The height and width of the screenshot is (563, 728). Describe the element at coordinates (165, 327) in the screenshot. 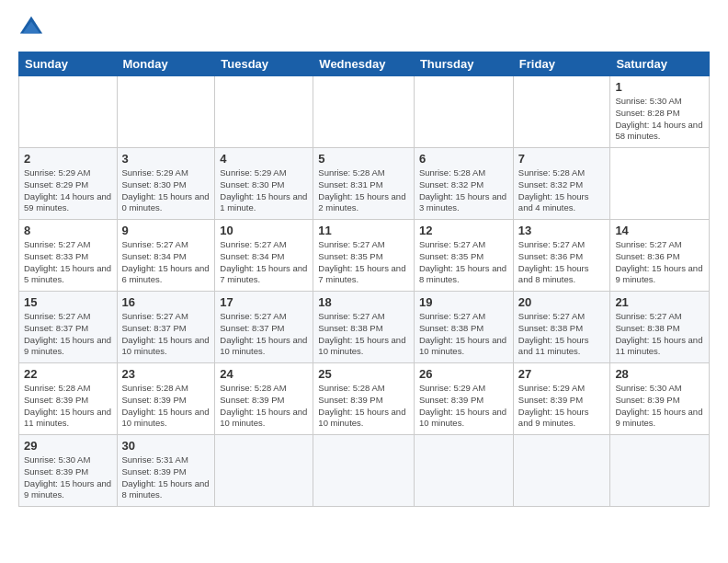

I see `calendar-cell: 16Sunrise: 5:27 AMSunset: 8:37 PMDayligh…` at that location.